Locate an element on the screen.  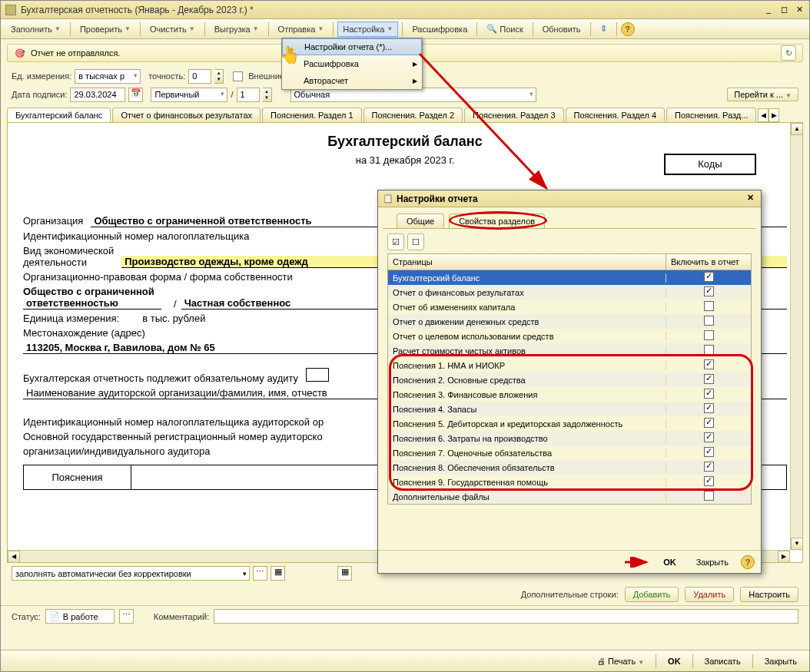
section-row: Пояснения 8. Обеспечения обязательств is located at coordinates (569, 467).